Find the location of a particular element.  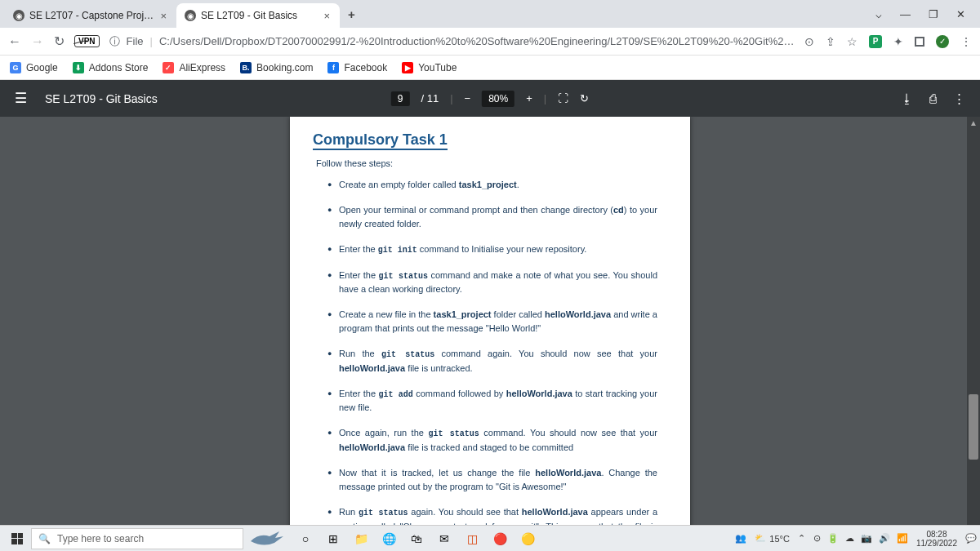

forward-button: → is located at coordinates (38, 42).